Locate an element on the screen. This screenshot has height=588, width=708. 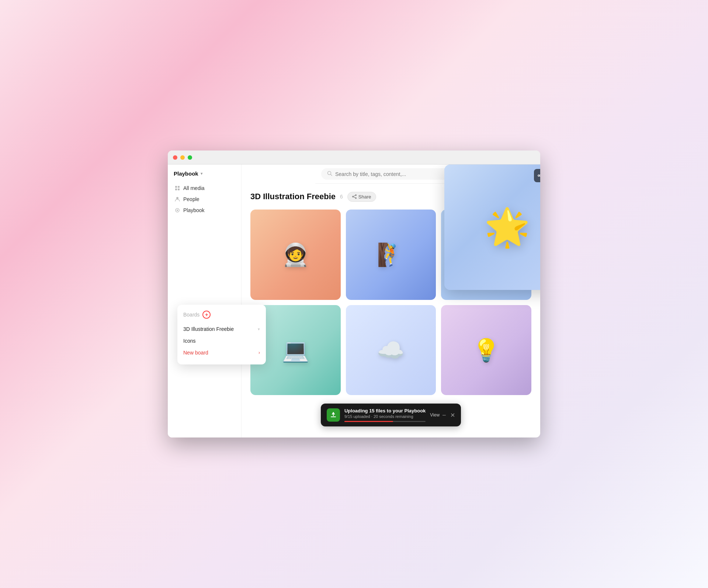
toast-progress-fill is located at coordinates (369, 421).